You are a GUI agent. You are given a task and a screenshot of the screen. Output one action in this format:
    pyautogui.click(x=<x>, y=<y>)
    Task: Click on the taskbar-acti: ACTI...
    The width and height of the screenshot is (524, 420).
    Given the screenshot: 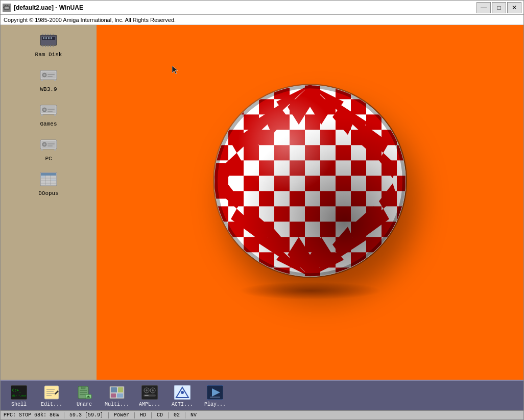 What is the action you would take?
    pyautogui.click(x=182, y=396)
    